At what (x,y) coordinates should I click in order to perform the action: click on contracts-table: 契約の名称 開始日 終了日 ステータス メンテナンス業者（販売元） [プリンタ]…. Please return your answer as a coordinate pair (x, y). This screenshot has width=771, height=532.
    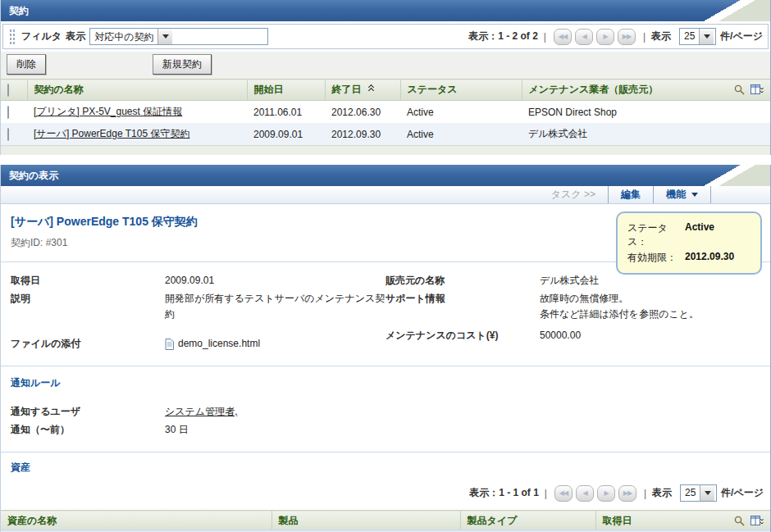
    Looking at the image, I should click on (386, 111).